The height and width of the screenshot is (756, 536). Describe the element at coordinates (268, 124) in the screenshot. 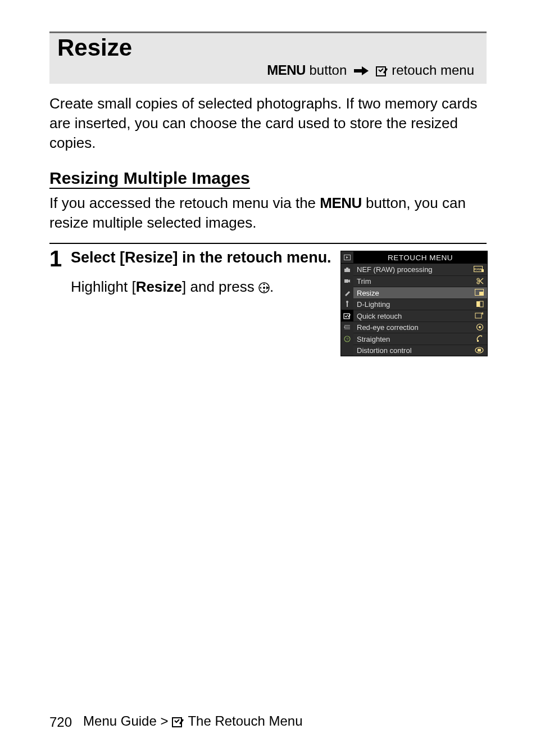

I see `intro-paragraph: Create small copies of selected photogra…` at that location.